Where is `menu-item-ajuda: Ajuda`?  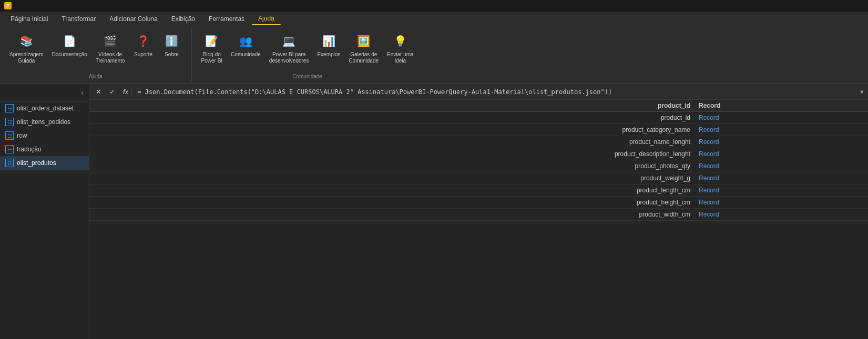
menu-item-ajuda: Ajuda is located at coordinates (266, 19).